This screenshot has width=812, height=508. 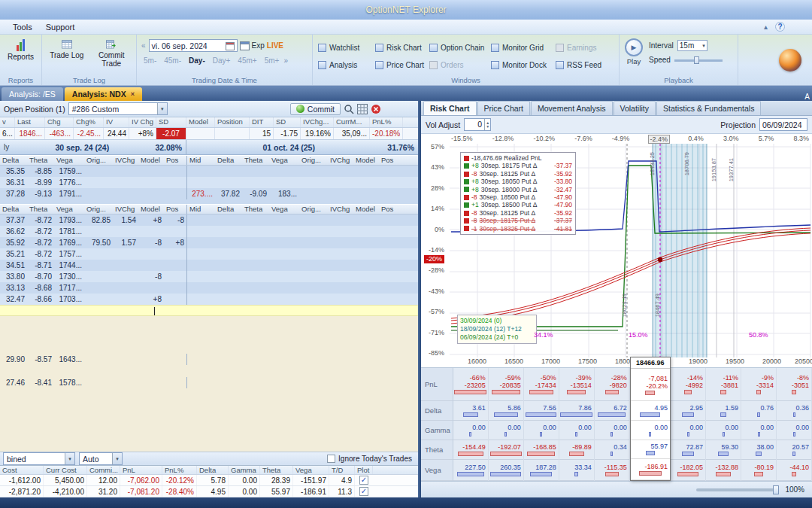 I want to click on expiry-header-right: 01 oct. 24 (25) 31.76%, so click(x=302, y=148).